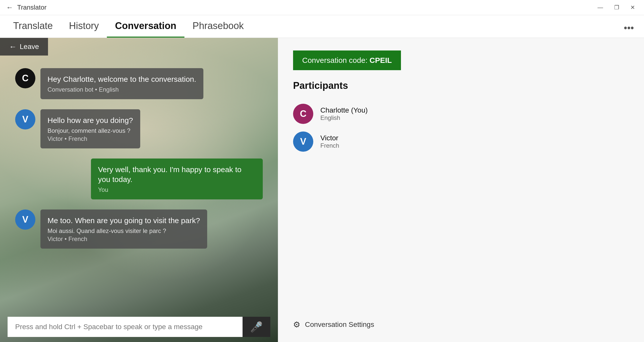  Describe the element at coordinates (139, 129) in the screenshot. I see `table-row: V Hello how are you doing? Bonjour, comm…` at that location.